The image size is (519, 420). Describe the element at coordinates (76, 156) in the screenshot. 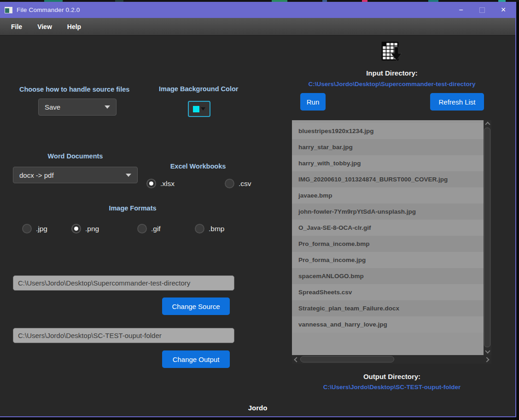

I see `word-documents-label: Word Documents` at that location.